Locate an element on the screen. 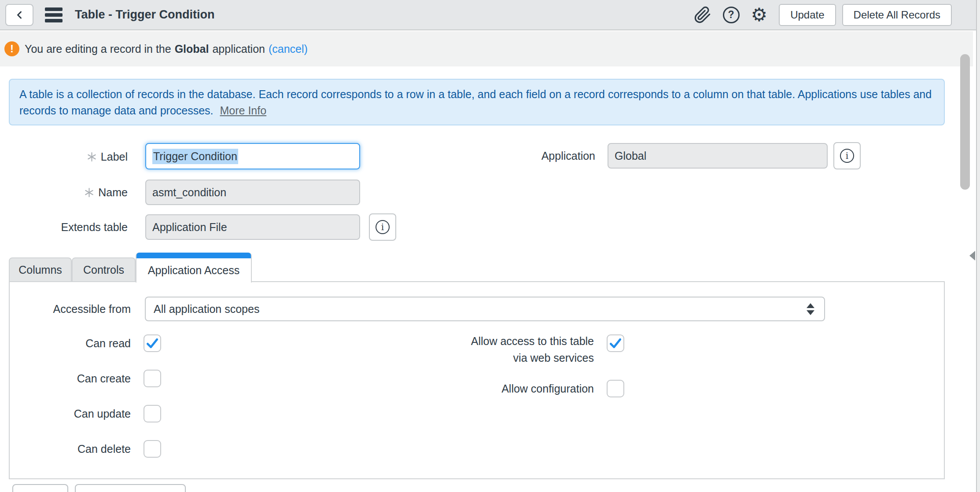 The image size is (980, 492). window-edge-strip is located at coordinates (978, 246).